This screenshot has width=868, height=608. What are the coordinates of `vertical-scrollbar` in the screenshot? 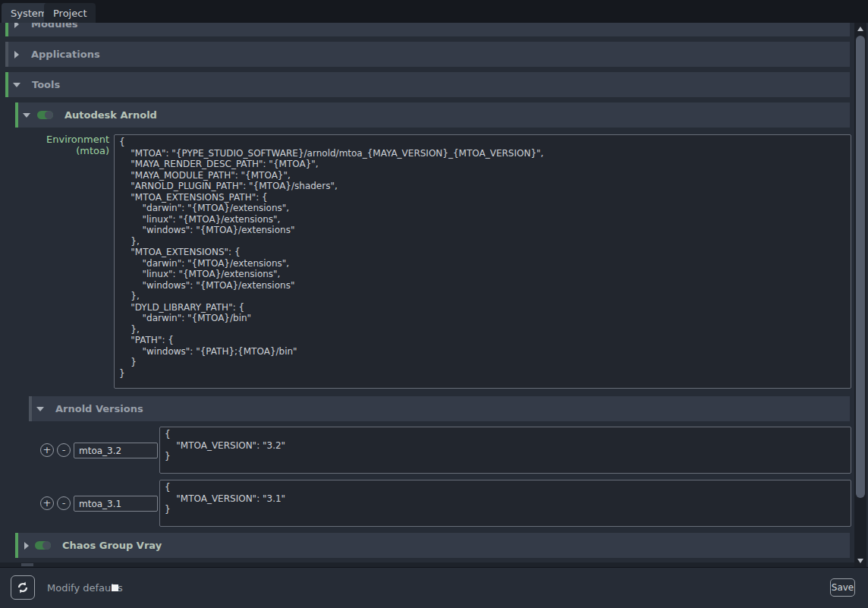 It's located at (860, 295).